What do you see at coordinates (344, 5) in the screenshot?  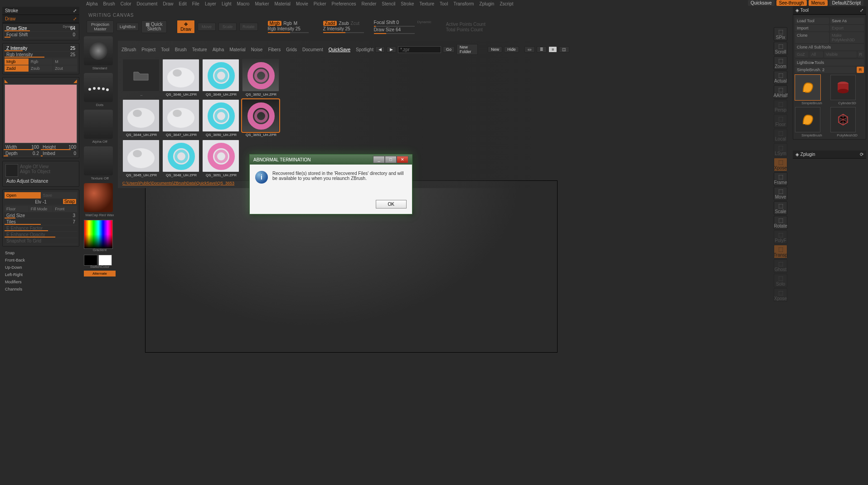 I see `menu-preferences: Preferences` at bounding box center [344, 5].